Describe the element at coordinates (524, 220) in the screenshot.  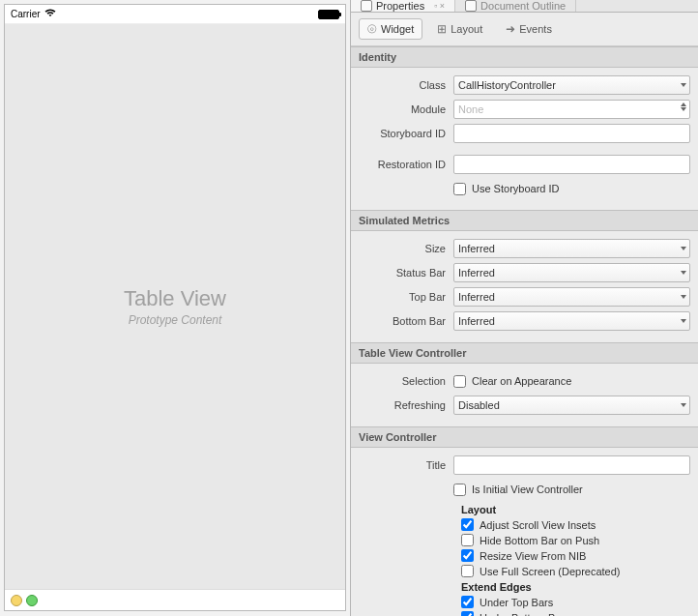
I see `section-simulated-metrics-header: Simulated Metrics` at that location.